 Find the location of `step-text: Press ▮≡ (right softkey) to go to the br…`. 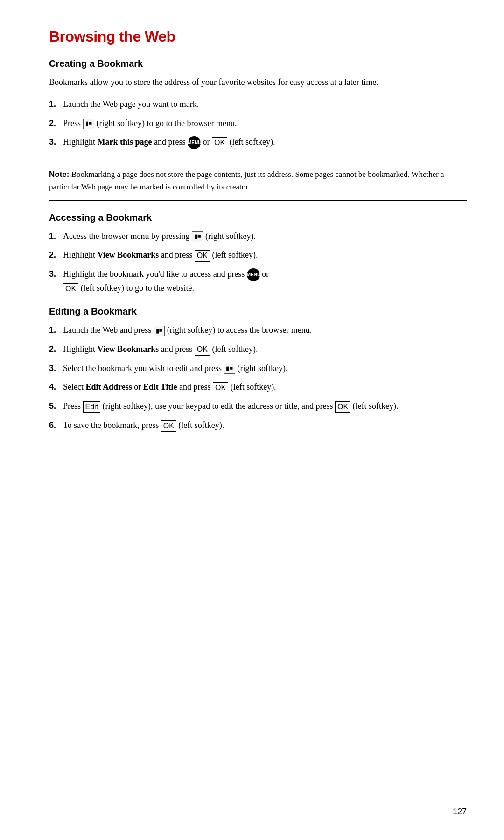

step-text: Press ▮≡ (right softkey) to go to the br… is located at coordinates (265, 123).